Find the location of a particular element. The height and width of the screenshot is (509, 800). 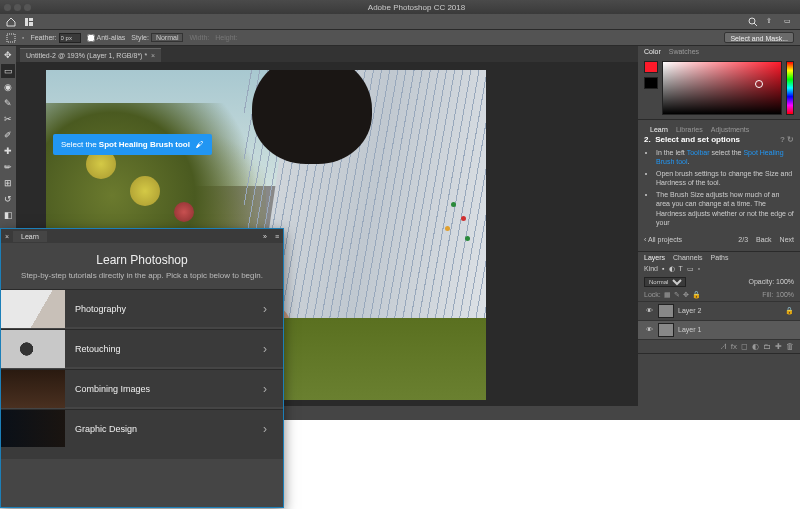

select-and-mask-button: Select and Mask... is located at coordinates (759, 38).